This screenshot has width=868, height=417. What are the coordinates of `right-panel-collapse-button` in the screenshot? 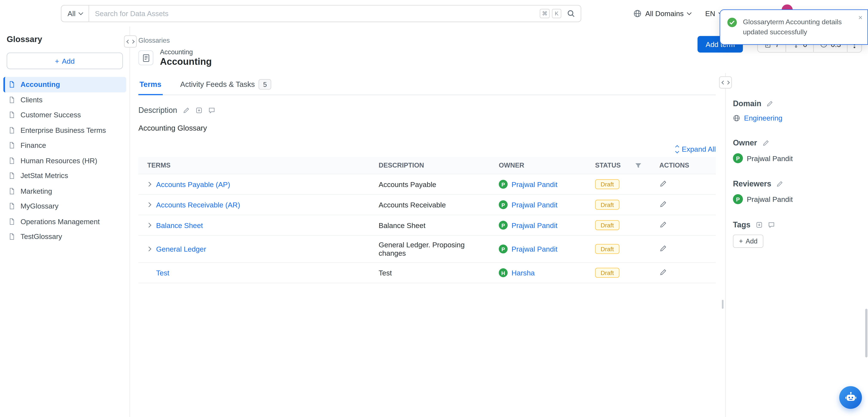 It's located at (725, 83).